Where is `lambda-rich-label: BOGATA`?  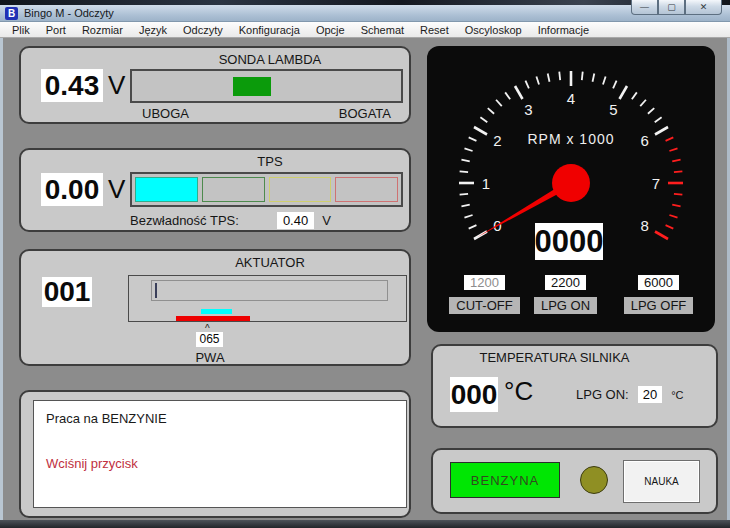 lambda-rich-label: BOGATA is located at coordinates (365, 114).